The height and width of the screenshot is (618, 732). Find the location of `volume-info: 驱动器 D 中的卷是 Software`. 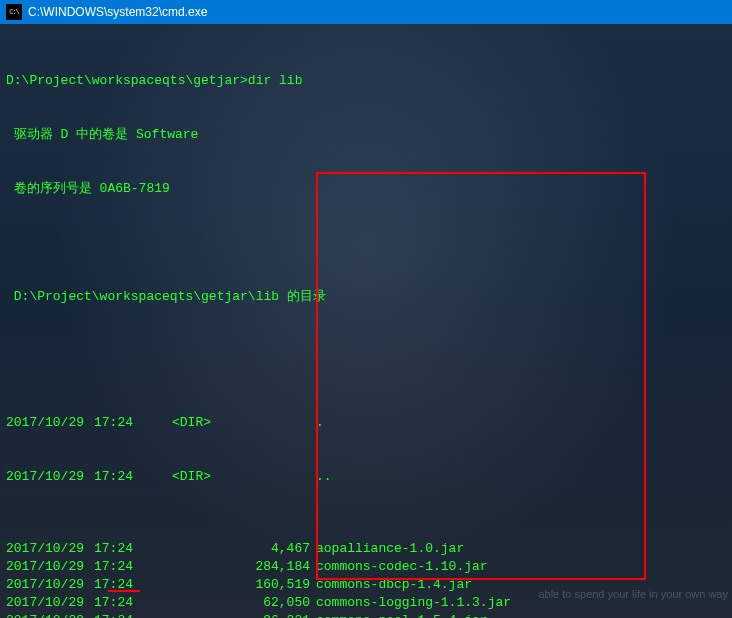

volume-info: 驱动器 D 中的卷是 Software is located at coordinates (366, 135).